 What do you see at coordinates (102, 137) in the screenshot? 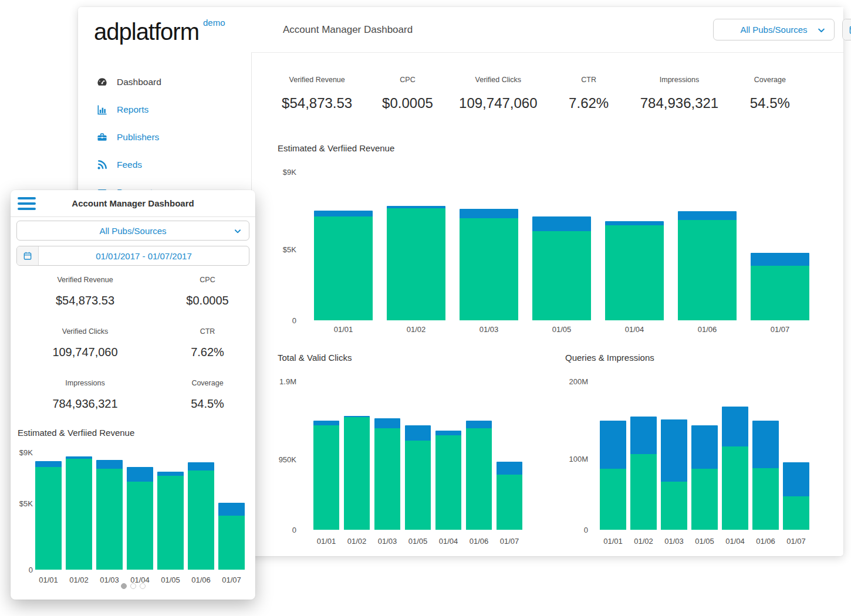
I see `briefcase-icon` at bounding box center [102, 137].